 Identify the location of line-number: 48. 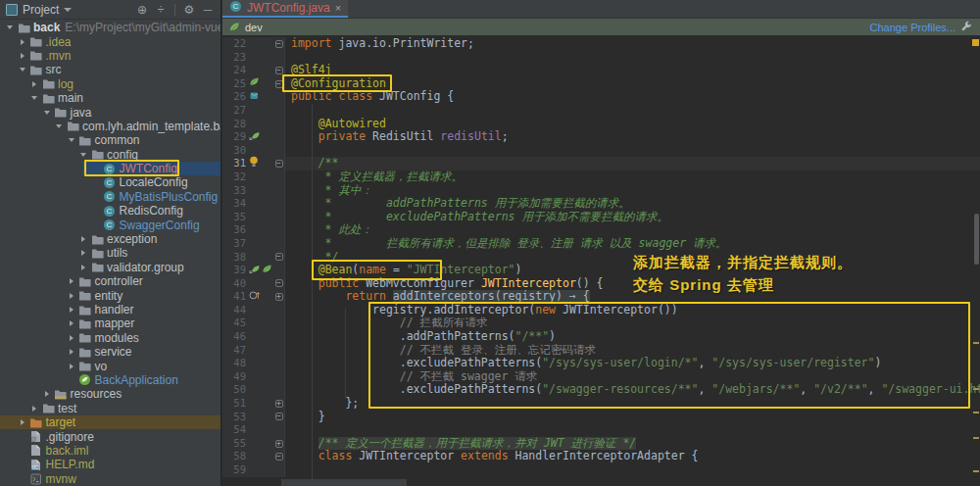
(234, 364).